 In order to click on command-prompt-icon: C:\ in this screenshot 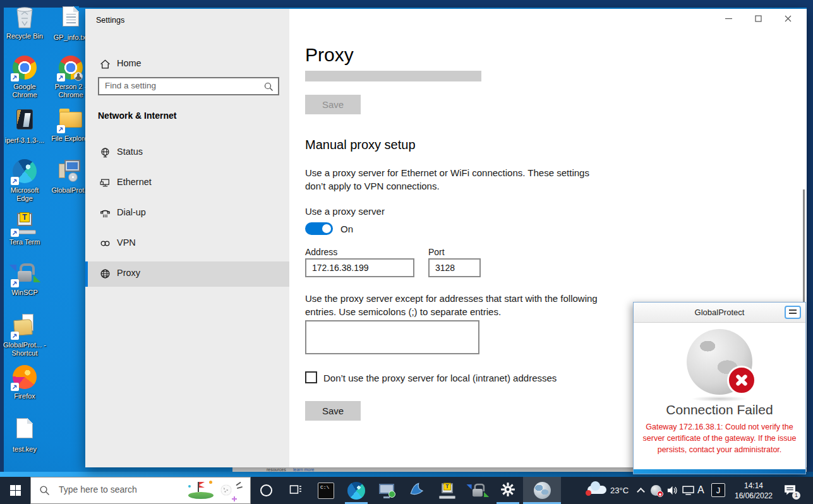, I will do `click(326, 491)`.